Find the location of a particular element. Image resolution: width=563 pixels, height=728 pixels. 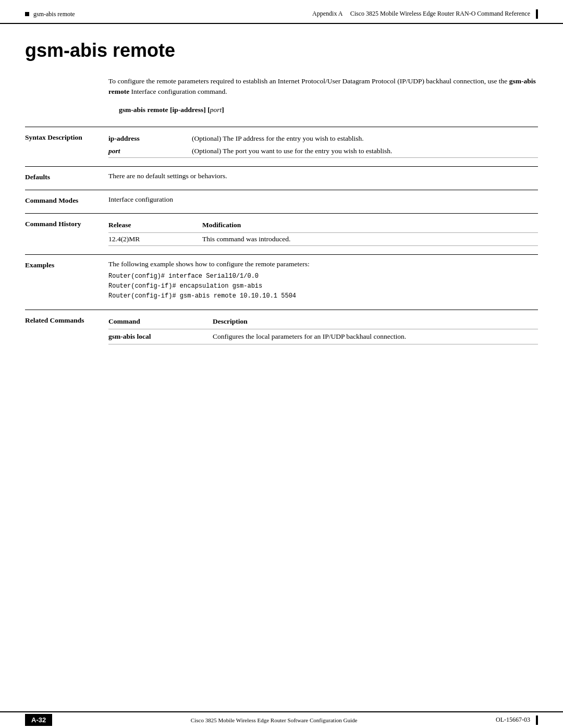

cmd-history-modification-0: This command was introduced. is located at coordinates (370, 239).